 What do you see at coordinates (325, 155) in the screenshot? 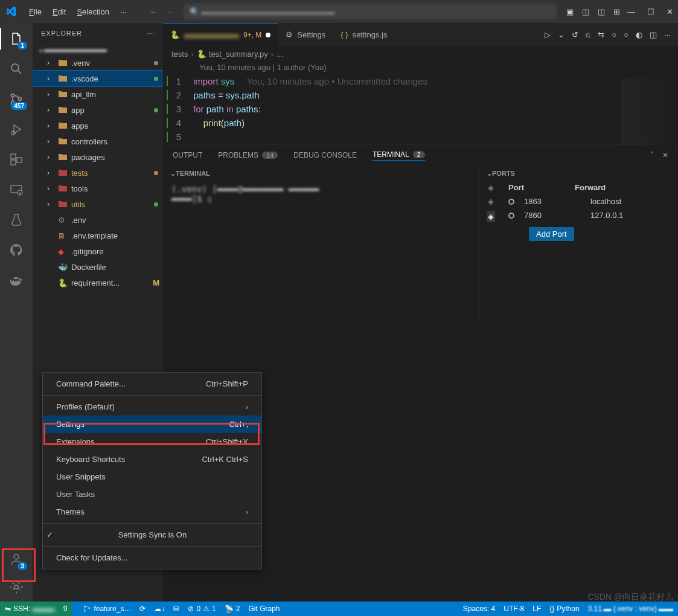
I see `panel-tab-debug: DEBUG CONSOLE` at bounding box center [325, 155].